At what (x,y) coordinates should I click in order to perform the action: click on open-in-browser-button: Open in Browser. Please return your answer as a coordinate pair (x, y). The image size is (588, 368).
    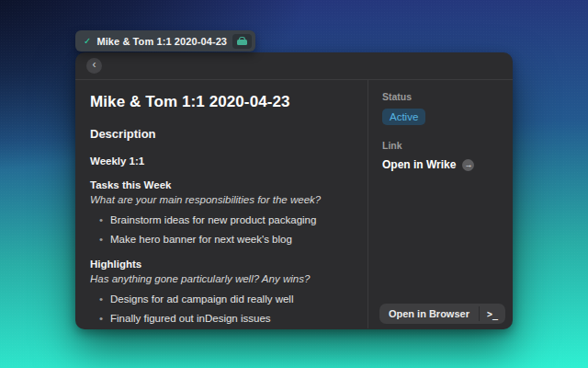
    Looking at the image, I should click on (429, 314).